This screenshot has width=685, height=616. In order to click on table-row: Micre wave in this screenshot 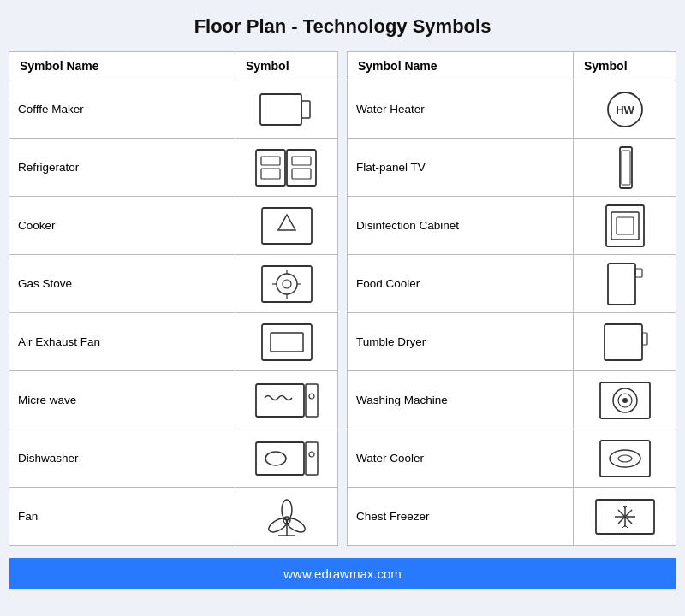, I will do `click(174, 400)`.